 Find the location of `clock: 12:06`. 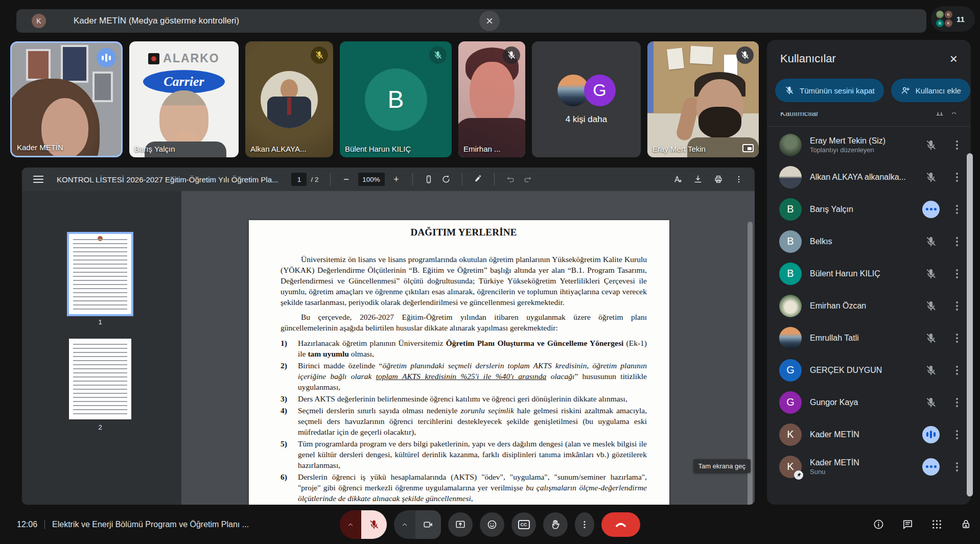

clock: 12:06 is located at coordinates (27, 525).